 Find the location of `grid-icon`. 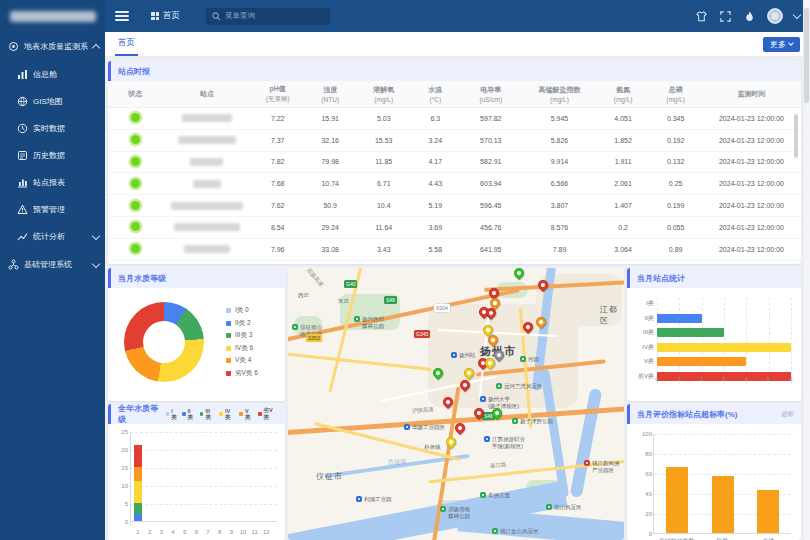

grid-icon is located at coordinates (155, 16).